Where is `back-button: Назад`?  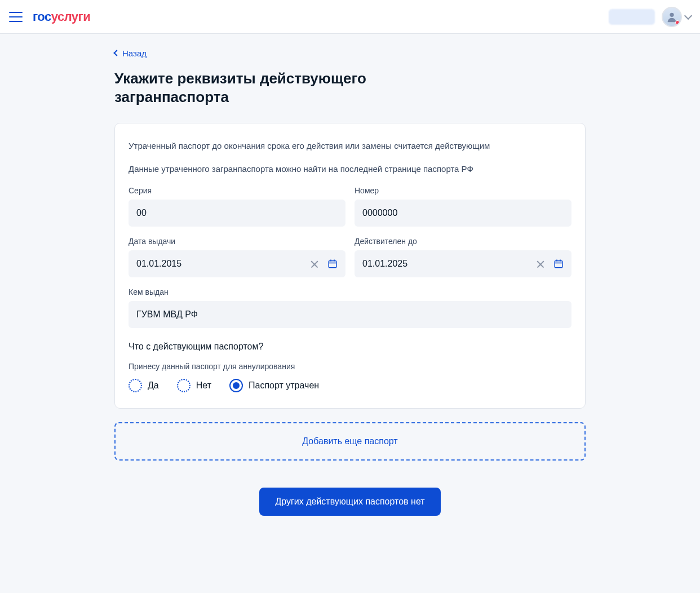 back-button: Назад is located at coordinates (131, 53).